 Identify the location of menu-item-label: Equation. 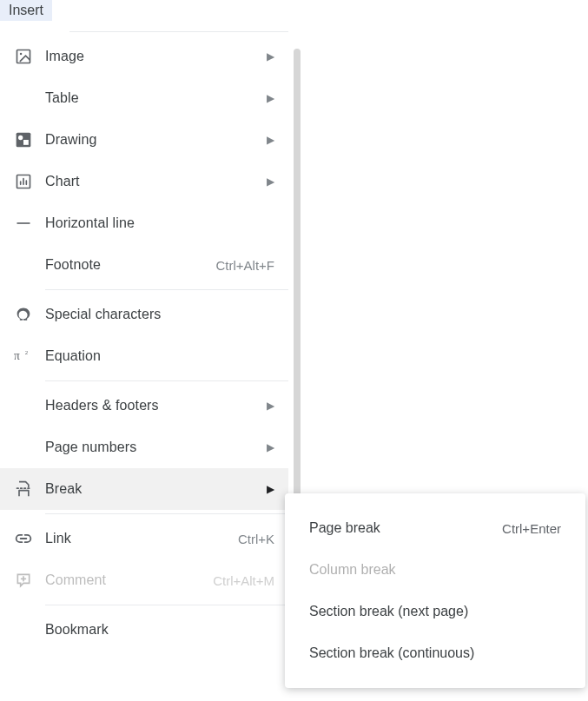
(160, 356).